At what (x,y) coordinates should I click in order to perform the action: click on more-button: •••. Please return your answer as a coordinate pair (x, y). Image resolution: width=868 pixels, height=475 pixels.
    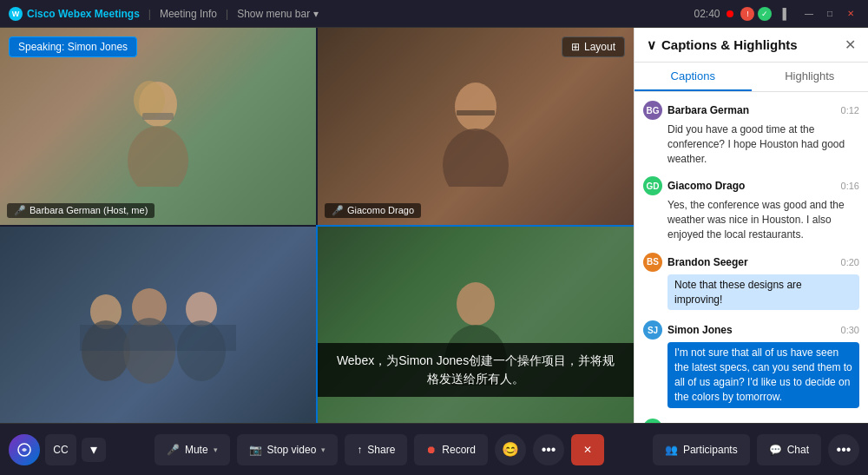
    Looking at the image, I should click on (549, 450).